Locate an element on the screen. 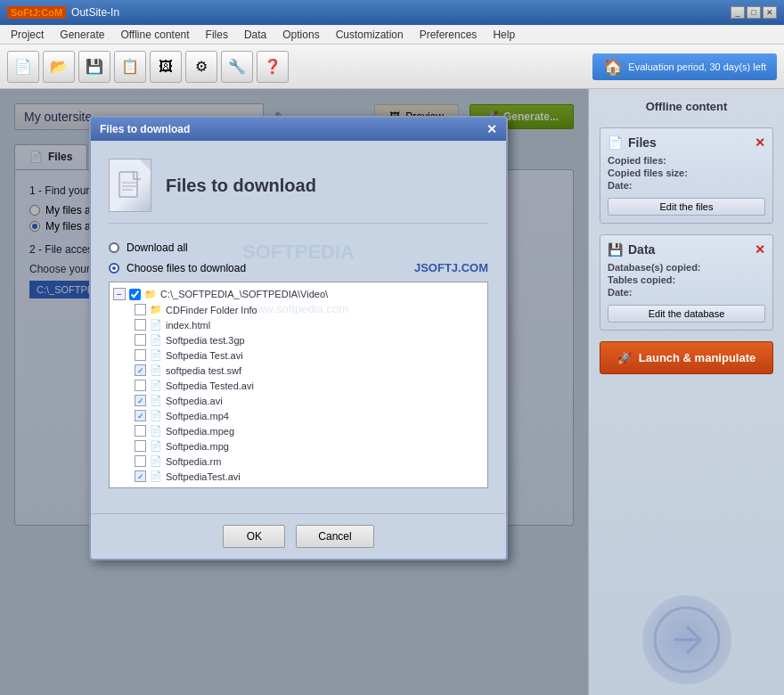 The image size is (784, 695). copy-button: 📋 is located at coordinates (130, 67).